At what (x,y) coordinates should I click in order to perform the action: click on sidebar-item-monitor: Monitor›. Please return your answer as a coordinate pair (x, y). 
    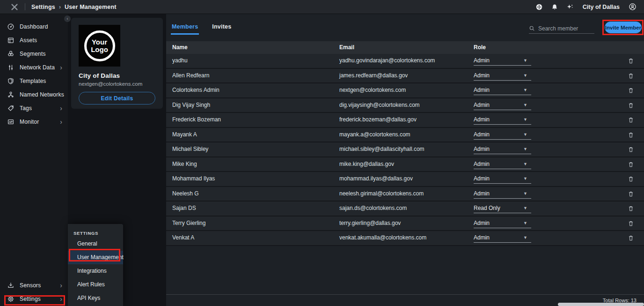
    Looking at the image, I should click on (34, 122).